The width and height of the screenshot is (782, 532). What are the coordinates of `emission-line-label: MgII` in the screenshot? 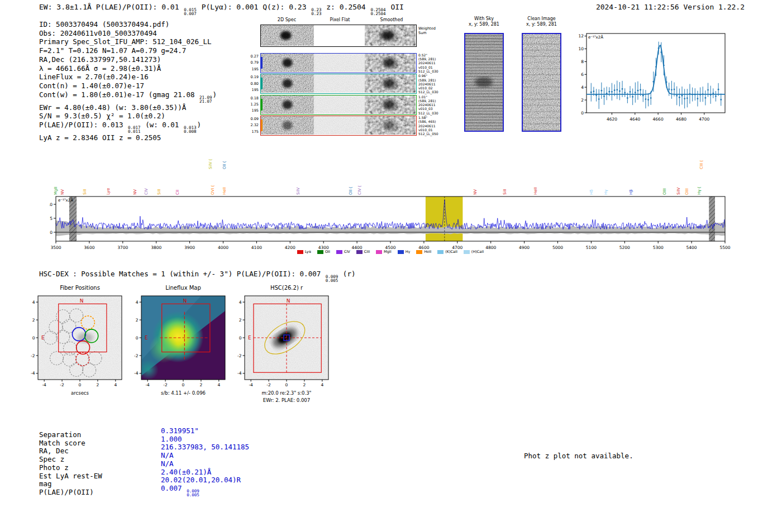 It's located at (56, 191).